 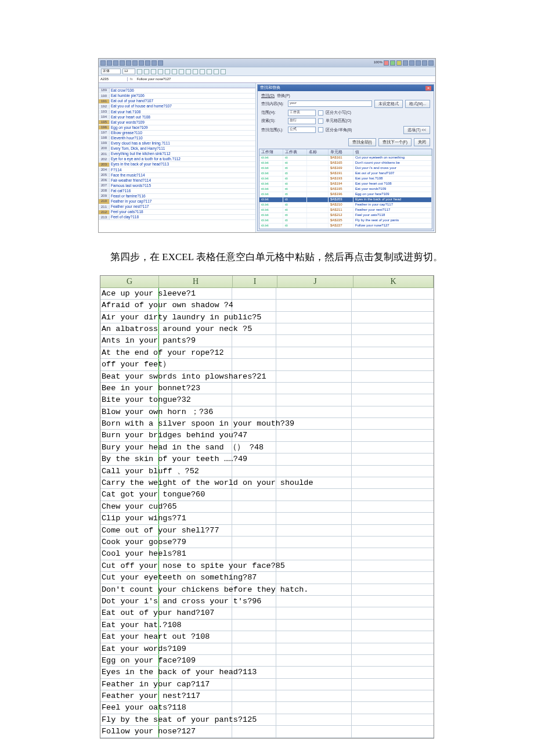 What do you see at coordinates (346, 179) in the screenshot?
I see `results-row: ct.txtct$A$193Eat your hat.?108` at bounding box center [346, 179].